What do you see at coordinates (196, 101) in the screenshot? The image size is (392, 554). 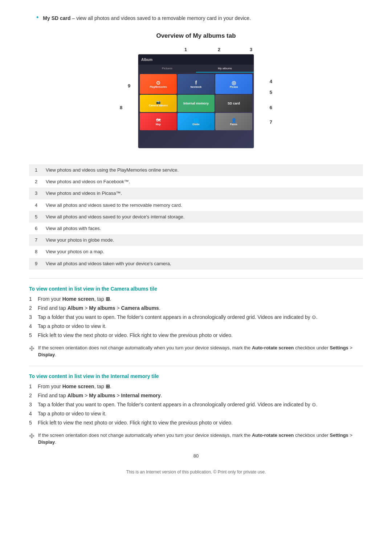 I see `phone-diagram: Album Pictures My albums ⊙ PlayMemories …` at bounding box center [196, 101].